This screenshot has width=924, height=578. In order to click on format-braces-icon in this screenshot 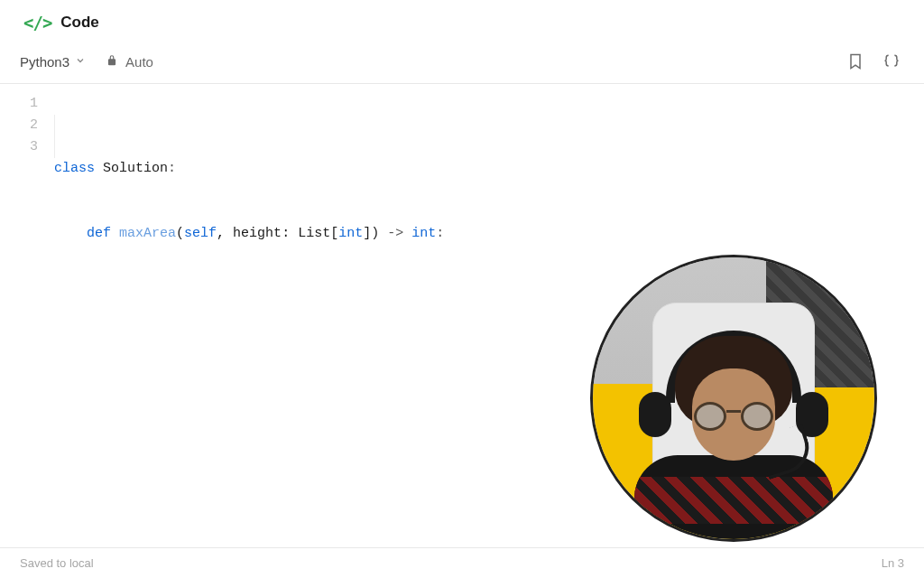, I will do `click(892, 61)`.